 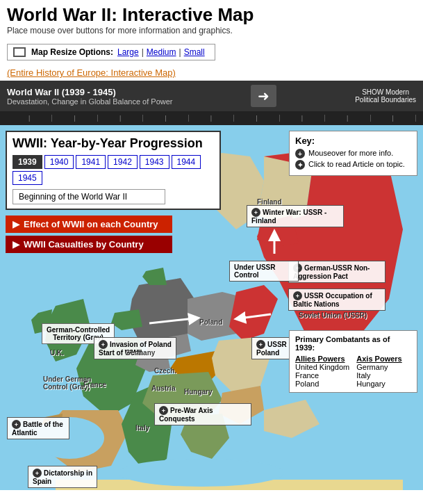 What do you see at coordinates (194, 52) in the screenshot?
I see `resize-small: Small` at bounding box center [194, 52].